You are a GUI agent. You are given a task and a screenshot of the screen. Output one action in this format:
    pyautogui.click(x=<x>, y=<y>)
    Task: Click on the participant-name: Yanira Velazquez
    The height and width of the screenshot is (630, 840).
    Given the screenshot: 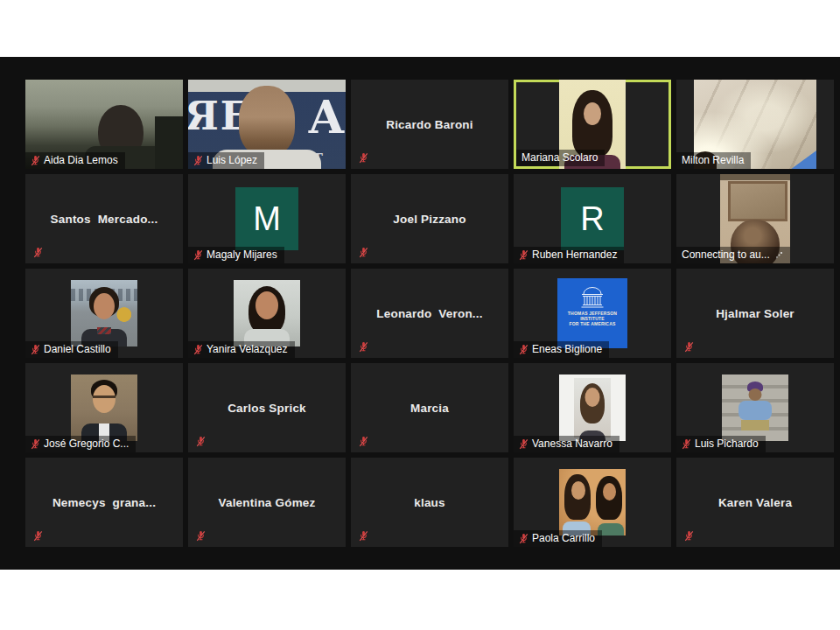 What is the action you would take?
    pyautogui.click(x=247, y=349)
    